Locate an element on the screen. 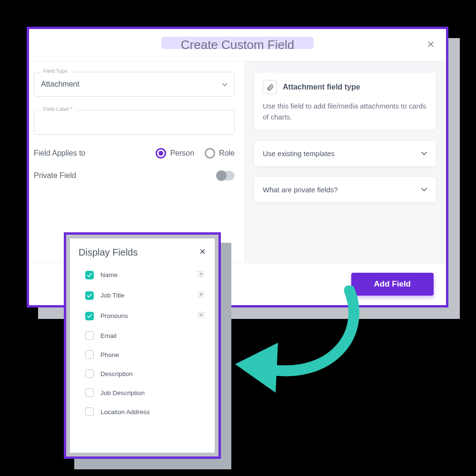  modal-title: Create Custom Field is located at coordinates (238, 45).